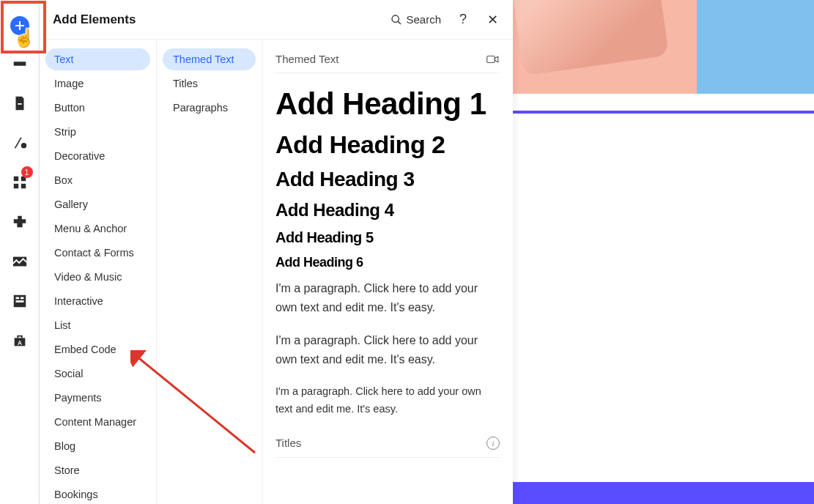 This screenshot has width=814, height=504. I want to click on category-interactive: Interactive, so click(98, 301).